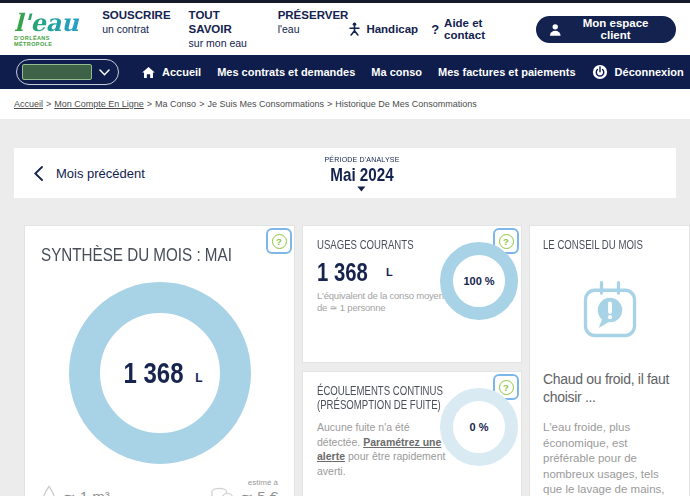 This screenshot has height=496, width=690. What do you see at coordinates (610, 388) in the screenshot?
I see `advice-heading: Chaud ou froid, il faut choisir ...` at bounding box center [610, 388].